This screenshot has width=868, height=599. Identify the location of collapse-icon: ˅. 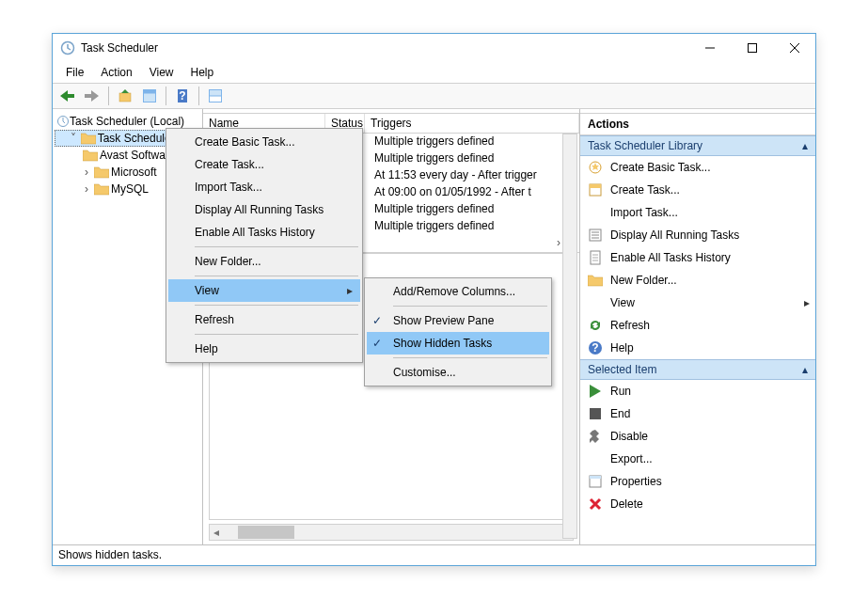
(73, 138).